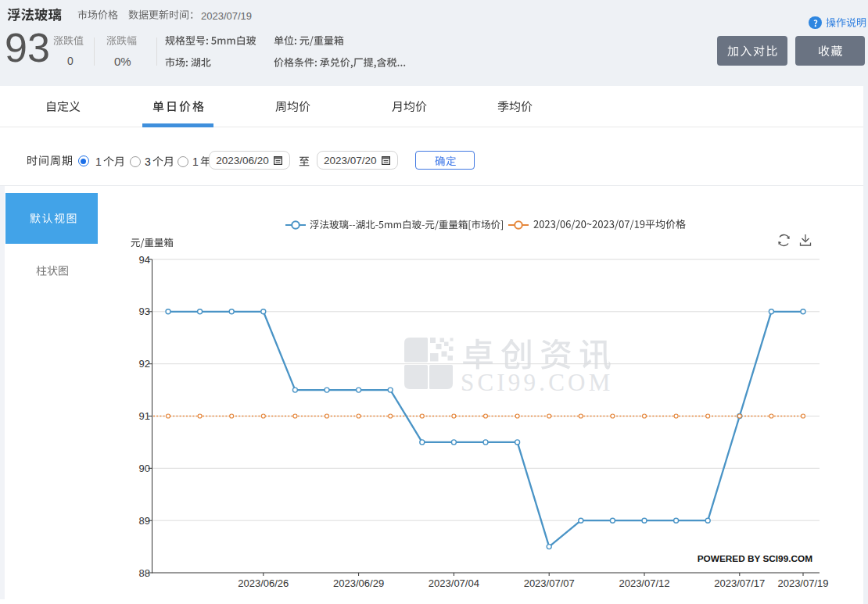 This screenshot has width=868, height=604. Describe the element at coordinates (145, 520) in the screenshot. I see `svg-text: 89` at that location.